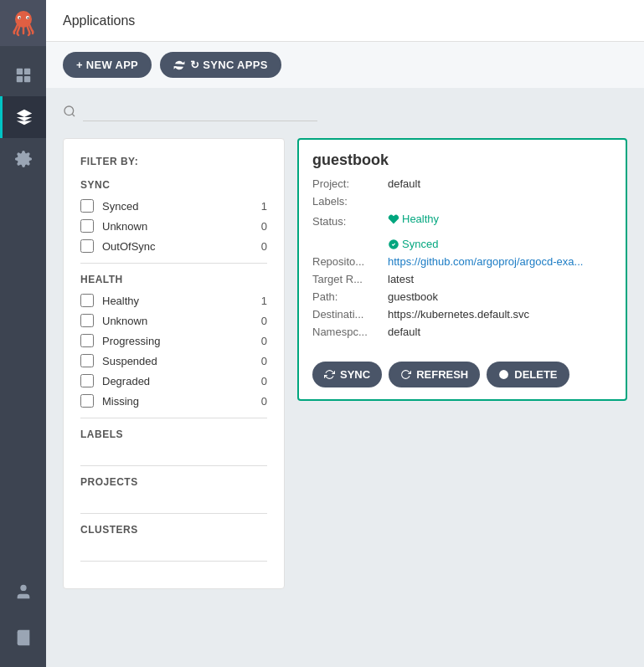  What do you see at coordinates (434, 375) in the screenshot?
I see `refresh-button: REFRESH` at bounding box center [434, 375].